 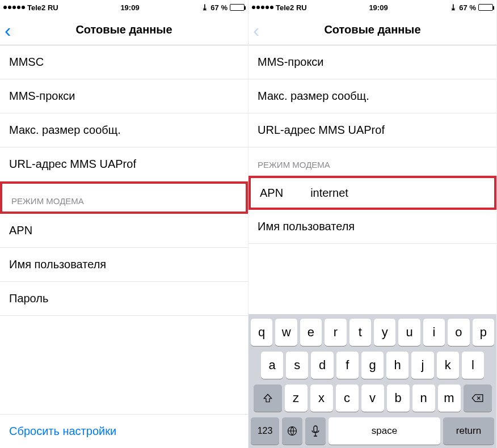 I want to click on reset-settings-button: Сбросить настройки, so click(x=124, y=431).